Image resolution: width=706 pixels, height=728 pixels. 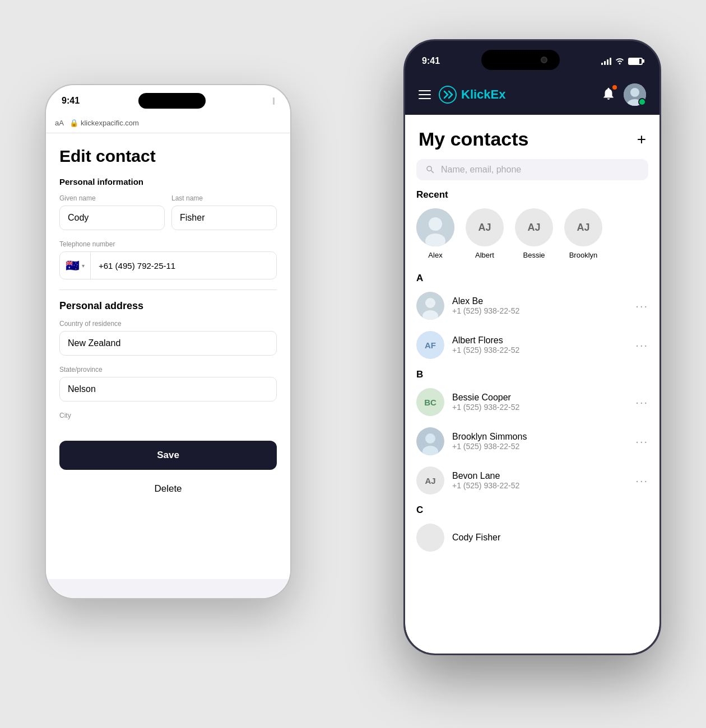 What do you see at coordinates (532, 509) in the screenshot?
I see `section-letter-c: C` at bounding box center [532, 509].